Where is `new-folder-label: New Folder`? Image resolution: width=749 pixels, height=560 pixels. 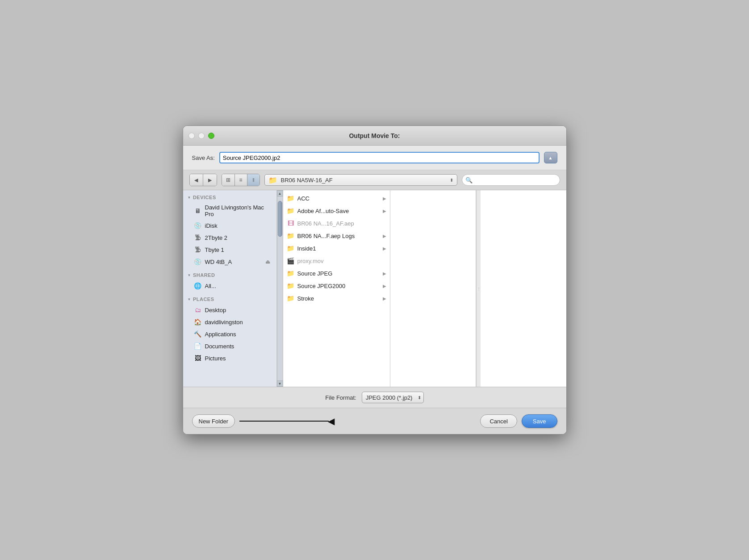 new-folder-label: New Folder is located at coordinates (213, 422).